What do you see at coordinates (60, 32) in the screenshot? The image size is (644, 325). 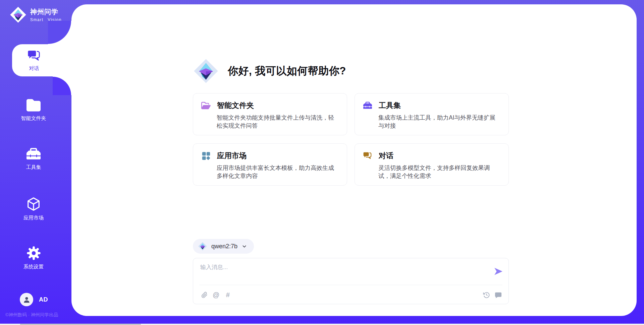 I see `active-tab-curve-top` at bounding box center [60, 32].